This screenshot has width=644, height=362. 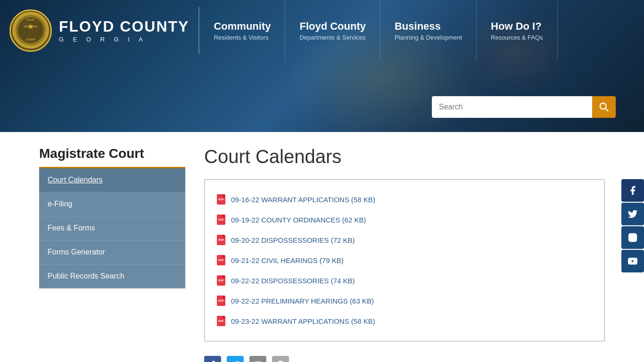 What do you see at coordinates (405, 281) in the screenshot?
I see `calendar-item: PDF09-22-22 DISPOSSESSORIES (74 KB)` at bounding box center [405, 281].